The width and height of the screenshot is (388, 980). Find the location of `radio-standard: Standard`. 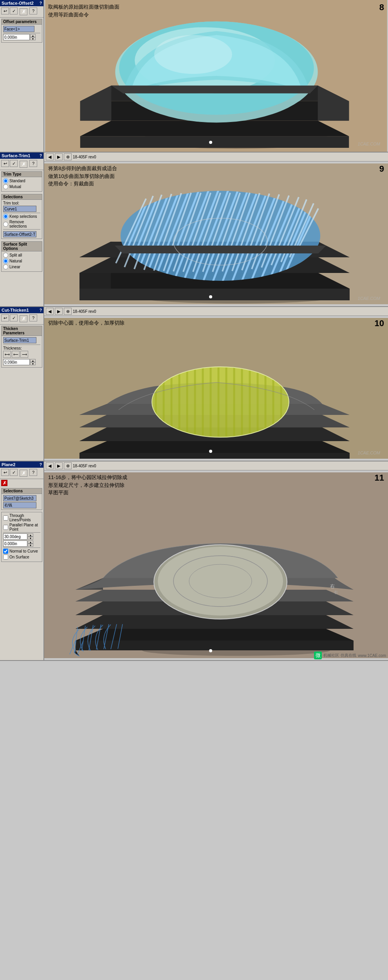

radio-standard: Standard is located at coordinates (22, 181).